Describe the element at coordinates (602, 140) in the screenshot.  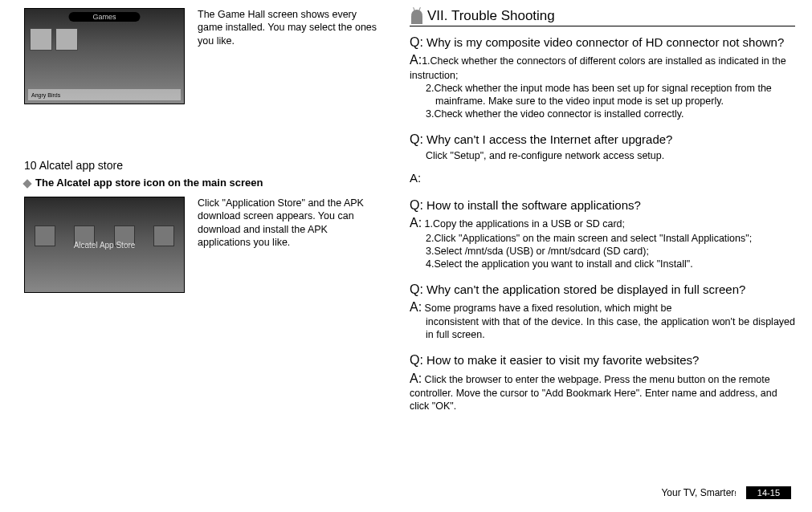
I see `question-2: Q: Why can't I access the Internet after…` at that location.